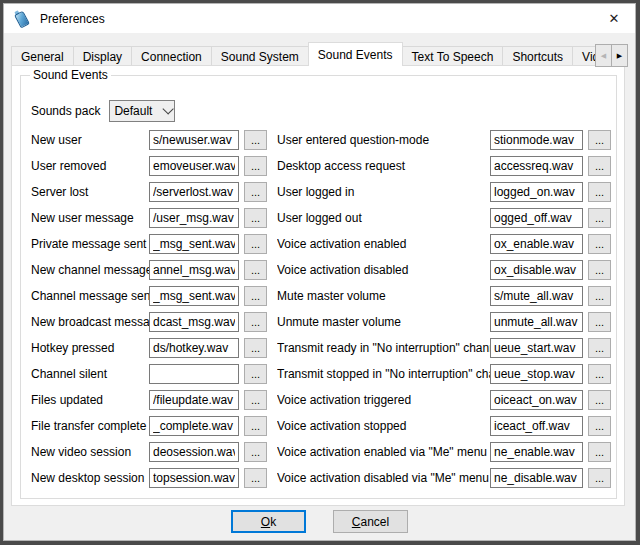 This screenshot has height=545, width=640. I want to click on tab-general: General, so click(42, 56).